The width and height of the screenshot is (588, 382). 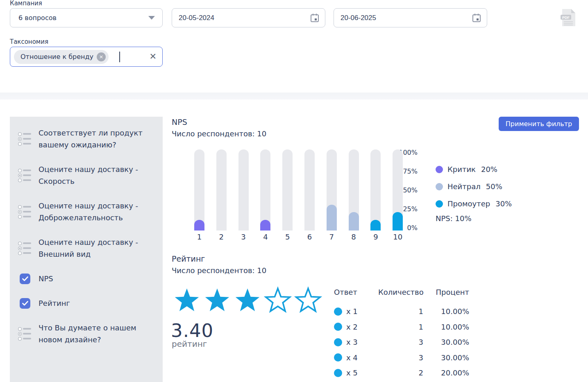 What do you see at coordinates (402, 327) in the screenshot?
I see `table-row: x 2 1 10.00%` at bounding box center [402, 327].